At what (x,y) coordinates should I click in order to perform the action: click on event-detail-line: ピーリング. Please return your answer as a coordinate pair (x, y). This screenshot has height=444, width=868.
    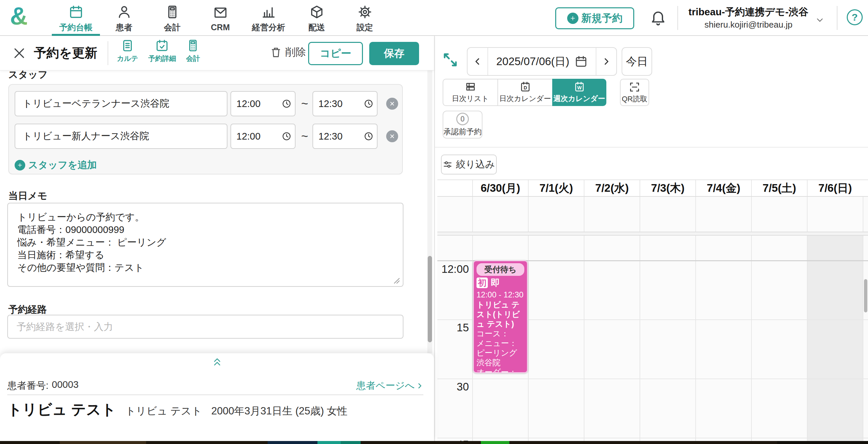
    Looking at the image, I should click on (500, 353).